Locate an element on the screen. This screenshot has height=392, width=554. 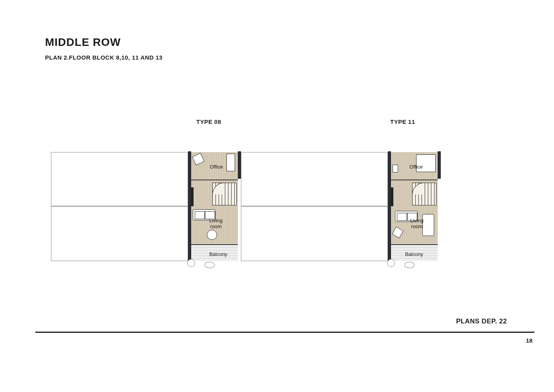
footer-rule is located at coordinates (285, 332).